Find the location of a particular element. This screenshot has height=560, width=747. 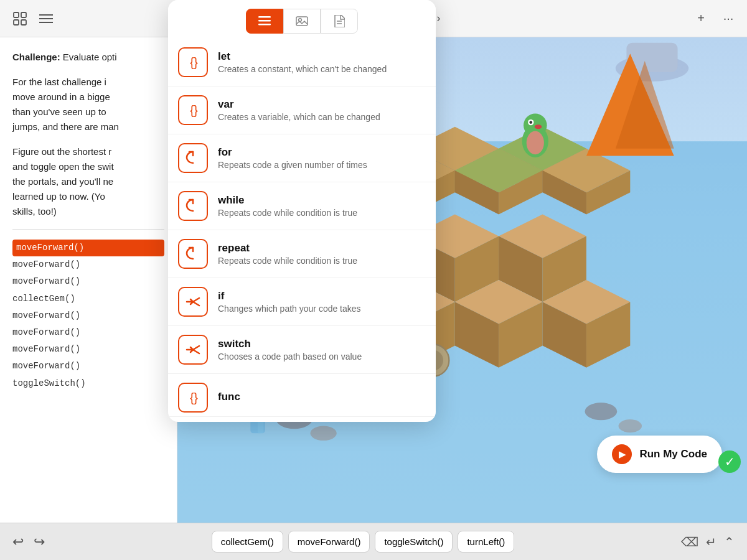

while-icon is located at coordinates (193, 206).